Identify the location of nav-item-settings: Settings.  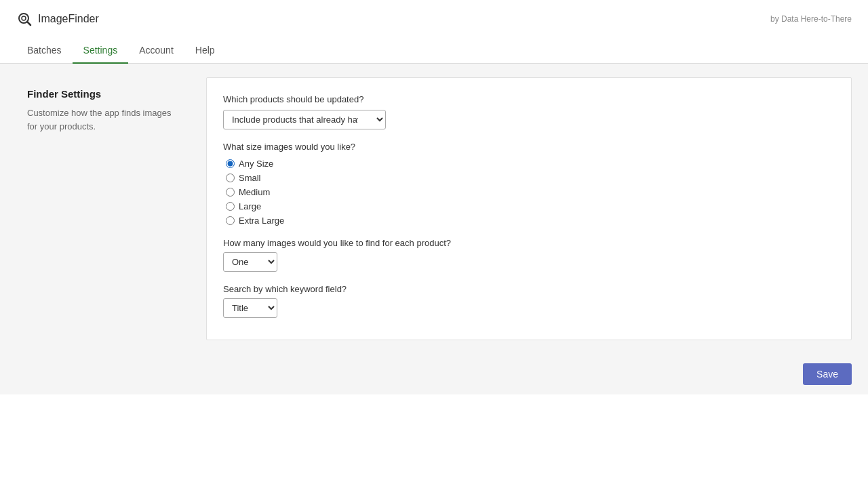
(100, 51).